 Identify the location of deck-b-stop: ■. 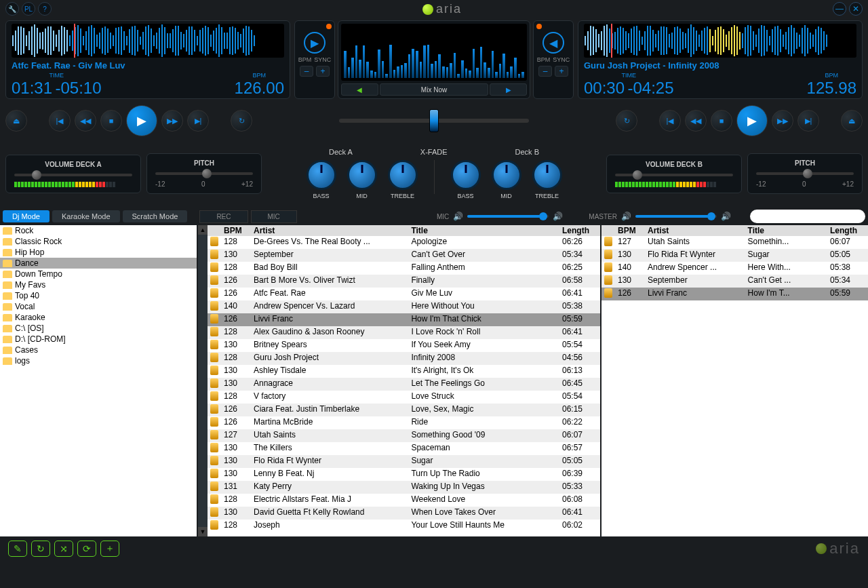
(722, 121).